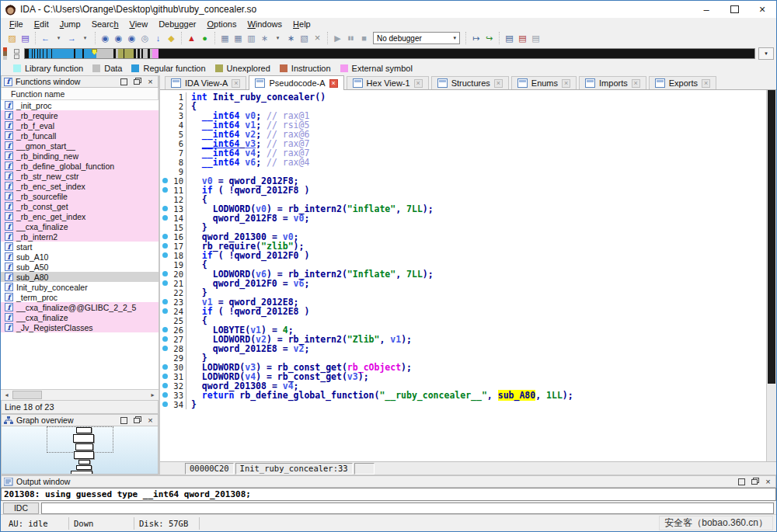  Describe the element at coordinates (25, 38) in the screenshot. I see `save-icon: ▤` at that location.